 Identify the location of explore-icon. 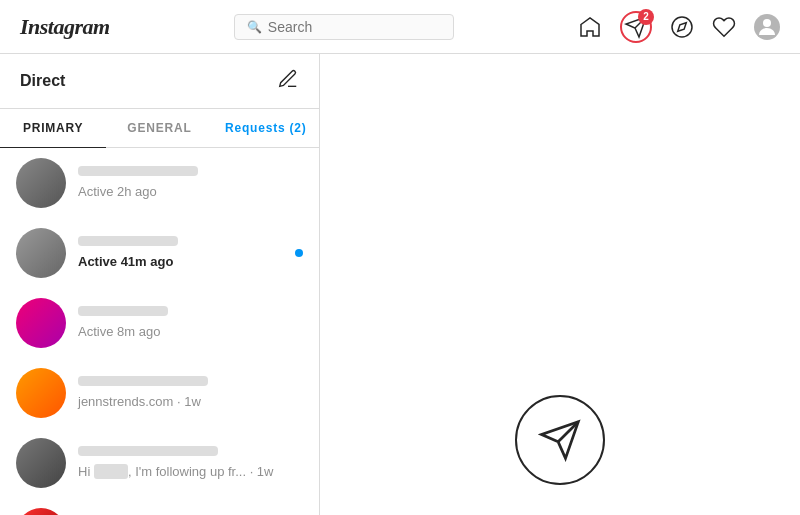
(682, 27).